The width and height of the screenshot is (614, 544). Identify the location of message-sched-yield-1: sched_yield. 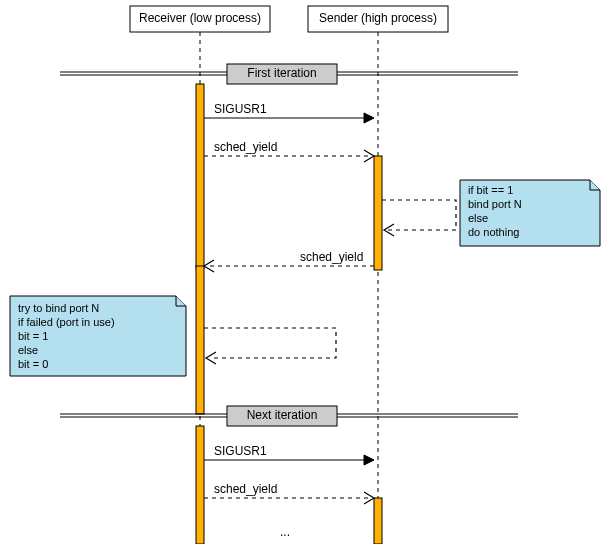
(289, 151).